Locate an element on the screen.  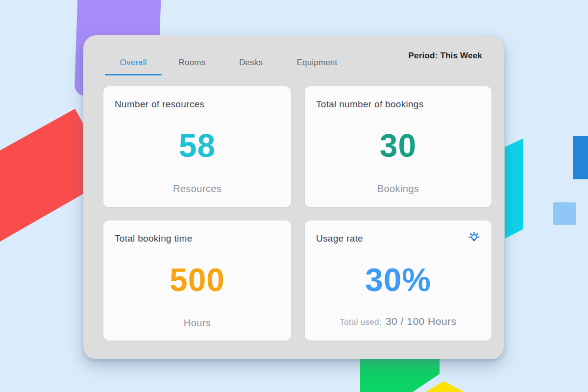
booking-time-count: 500 is located at coordinates (197, 280).